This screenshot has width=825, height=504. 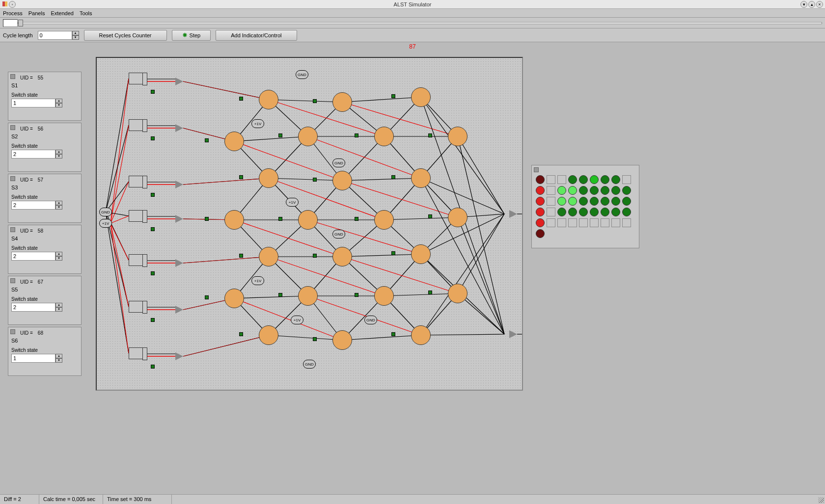 I want to click on maximize-icon: ▴, so click(x=812, y=4).